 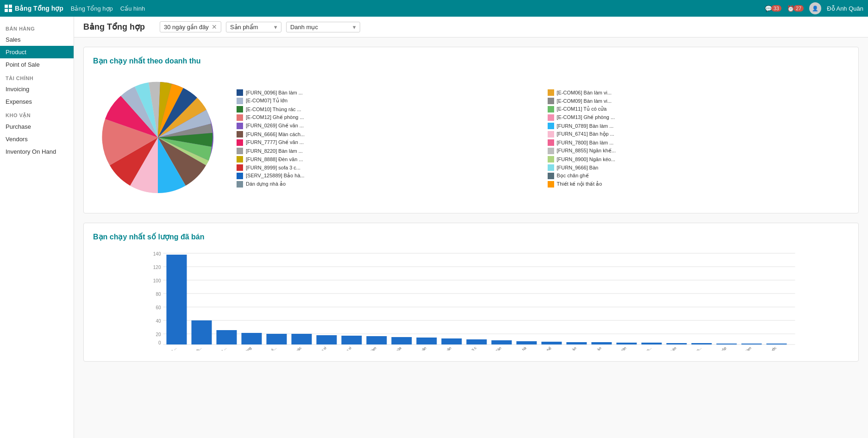 What do you see at coordinates (387, 118) in the screenshot?
I see `legend-item: [E-COM12] Ghế phòng ...` at bounding box center [387, 118].